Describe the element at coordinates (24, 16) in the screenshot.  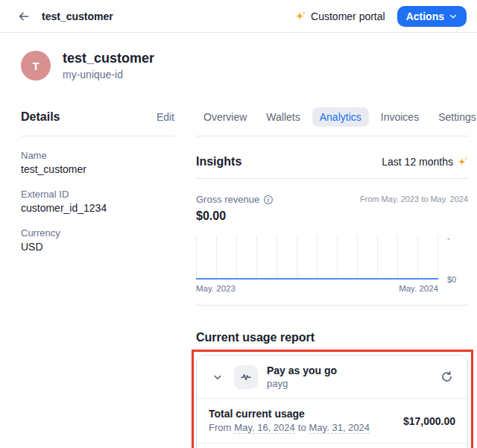
I see `arrow-left-icon` at that location.